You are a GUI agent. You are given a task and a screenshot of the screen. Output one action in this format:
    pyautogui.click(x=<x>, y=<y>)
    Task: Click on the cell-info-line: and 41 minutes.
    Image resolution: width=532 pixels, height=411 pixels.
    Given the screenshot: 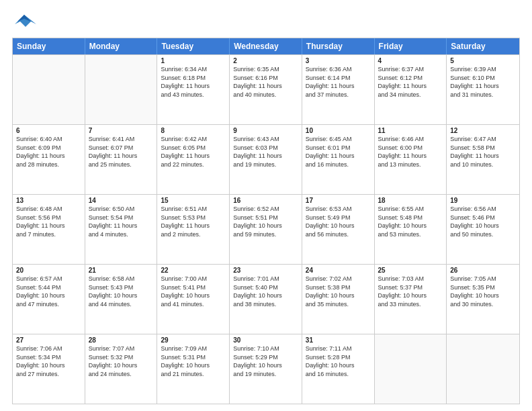 What is the action you would take?
    pyautogui.click(x=193, y=305)
    